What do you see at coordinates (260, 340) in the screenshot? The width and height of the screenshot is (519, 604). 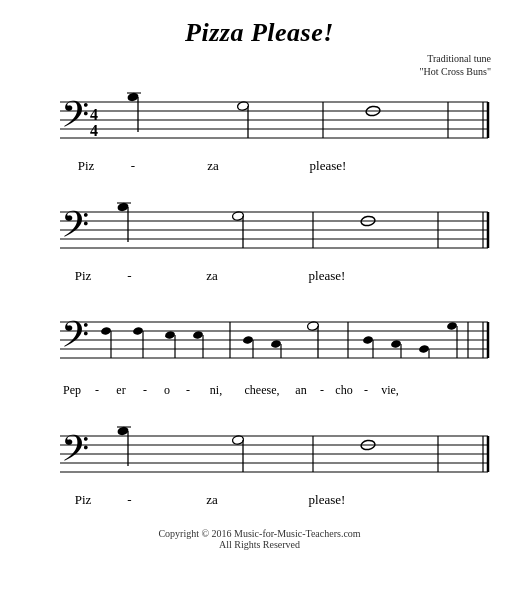 I see `staff-3: 𝄢` at bounding box center [260, 340].